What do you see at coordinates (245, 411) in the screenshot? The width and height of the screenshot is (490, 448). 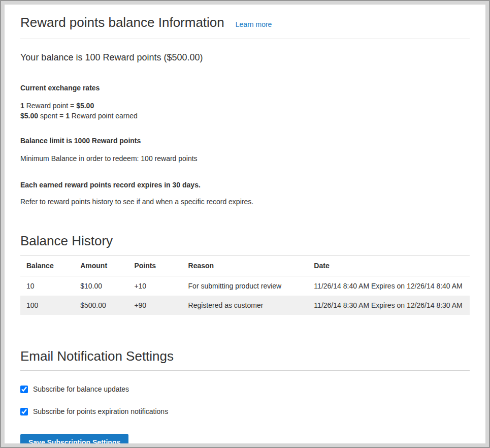 I see `expiration-notifications-option: Subscribe for points expiration notifica…` at bounding box center [245, 411].